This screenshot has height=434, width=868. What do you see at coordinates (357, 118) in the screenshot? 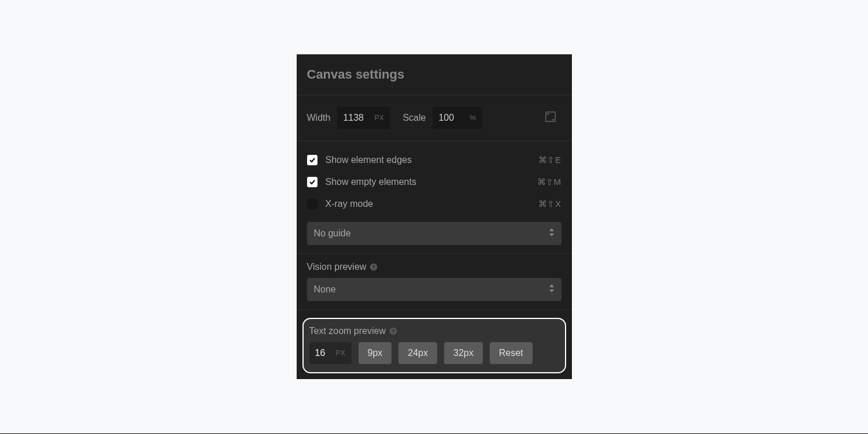
I see `width-input` at bounding box center [357, 118].